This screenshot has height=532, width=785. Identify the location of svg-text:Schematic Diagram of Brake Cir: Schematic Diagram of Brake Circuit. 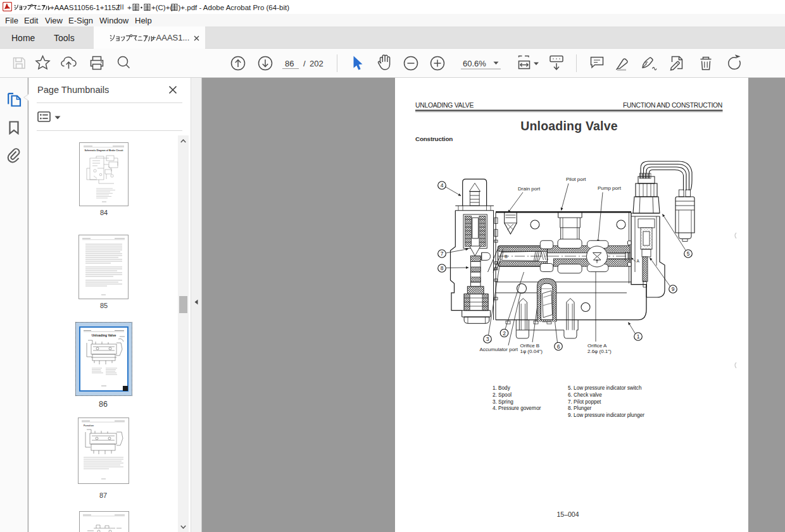
(104, 151).